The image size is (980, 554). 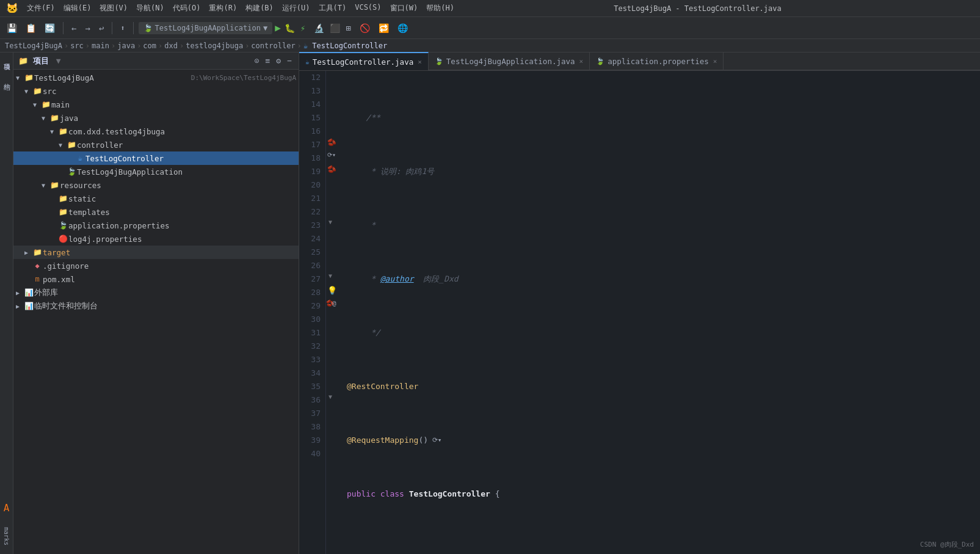 I want to click on menu-code: 代码(O), so click(x=187, y=9).